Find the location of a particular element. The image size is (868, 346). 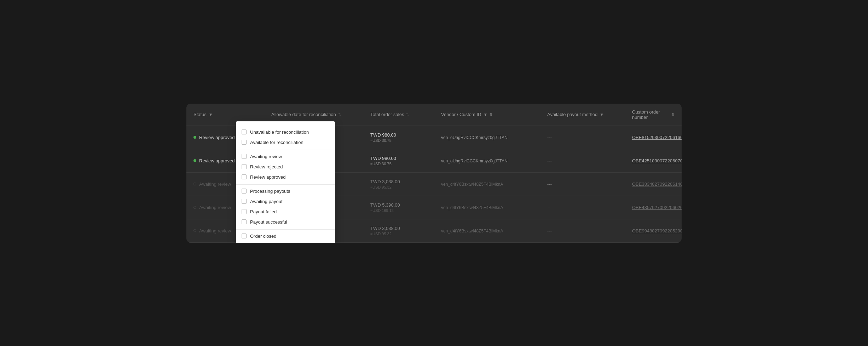

vendor-cell: ven_oUhgRvlCCCKmrsyz0gJTTAN is located at coordinates (487, 137).